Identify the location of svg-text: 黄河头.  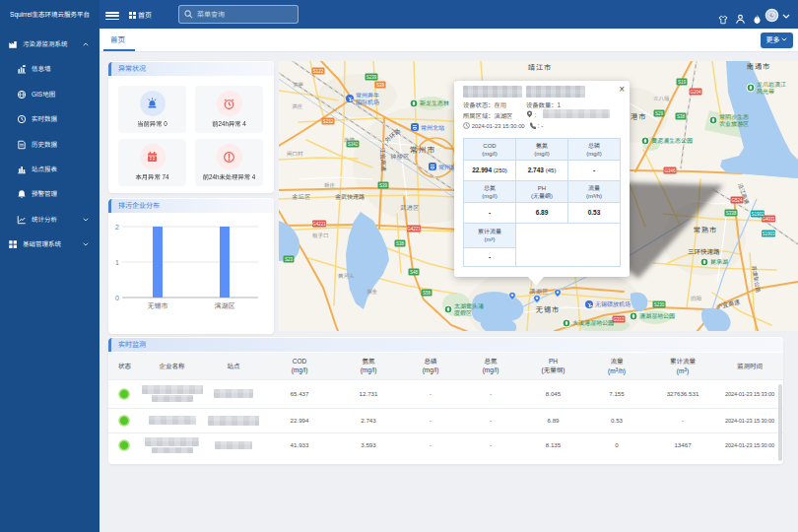
(347, 276).